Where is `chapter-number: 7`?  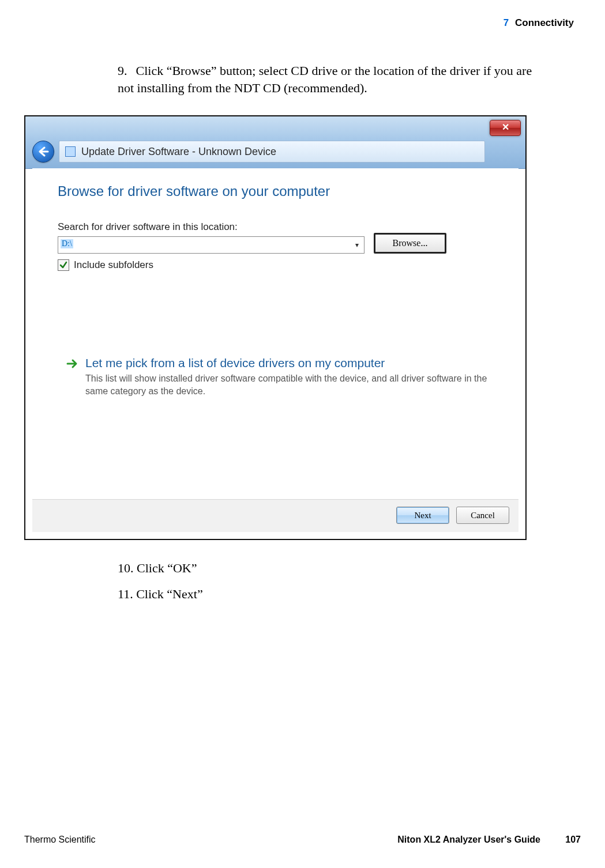 chapter-number: 7 is located at coordinates (506, 23).